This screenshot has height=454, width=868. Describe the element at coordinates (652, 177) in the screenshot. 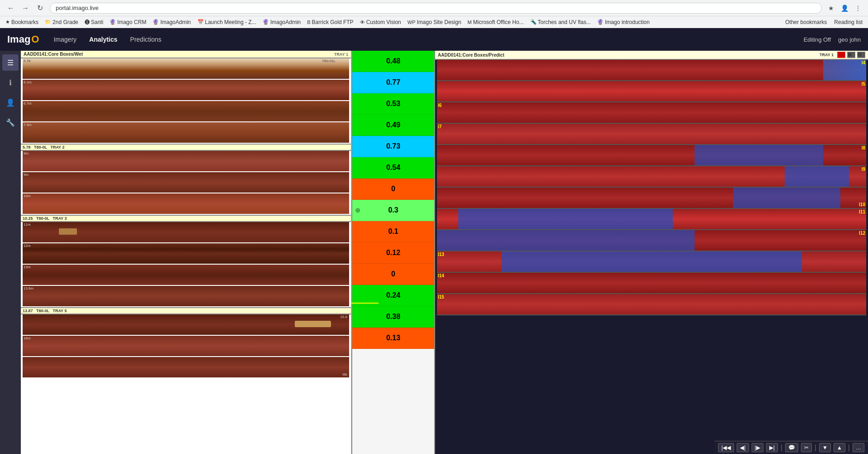

I see `pred-row-9: l9` at that location.